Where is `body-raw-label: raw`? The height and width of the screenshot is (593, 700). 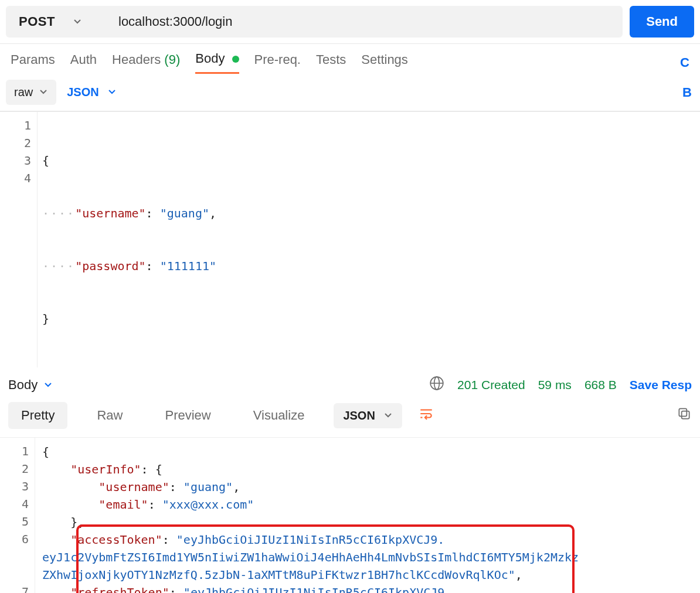
body-raw-label: raw is located at coordinates (23, 93).